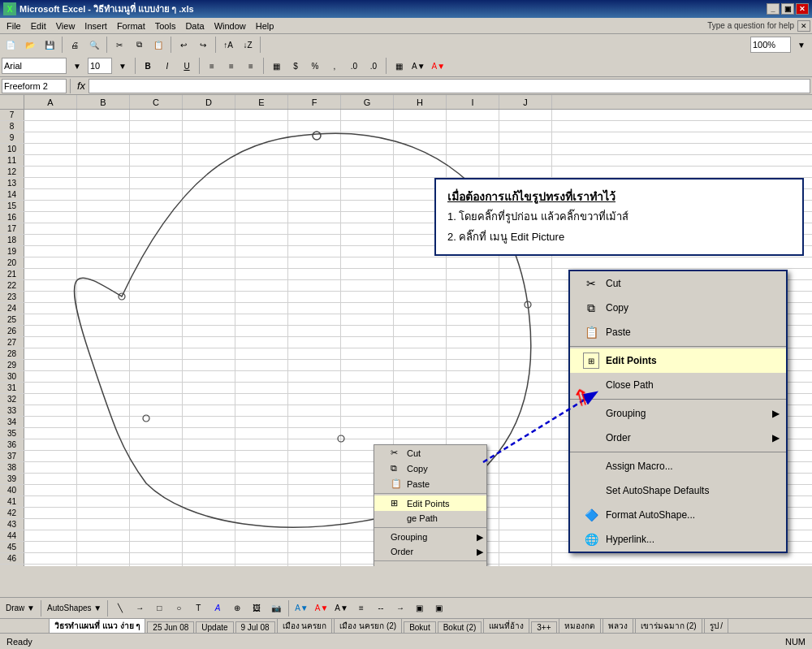 Image resolution: width=812 pixels, height=649 pixels. What do you see at coordinates (104, 102) in the screenshot?
I see `col-header-b: B` at bounding box center [104, 102].